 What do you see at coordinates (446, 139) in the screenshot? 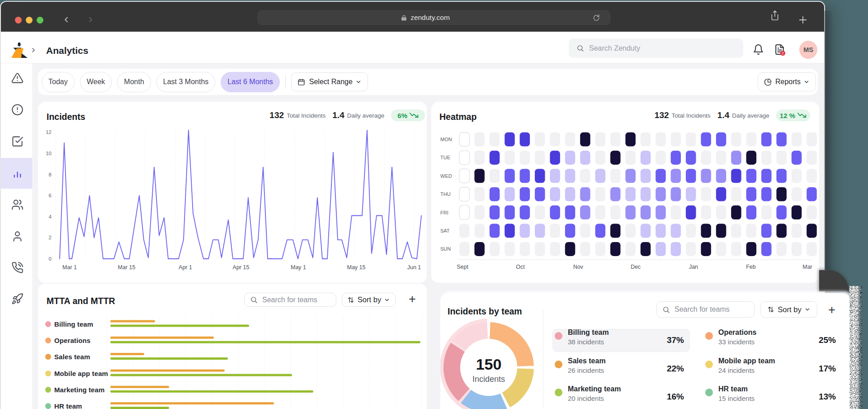
I see `svg-text: MON` at bounding box center [446, 139].